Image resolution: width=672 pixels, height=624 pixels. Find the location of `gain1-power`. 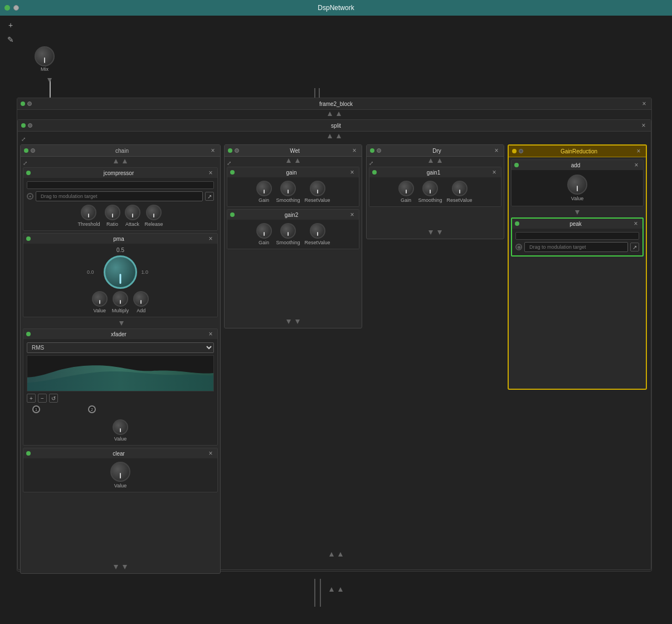

gain1-power is located at coordinates (374, 172).